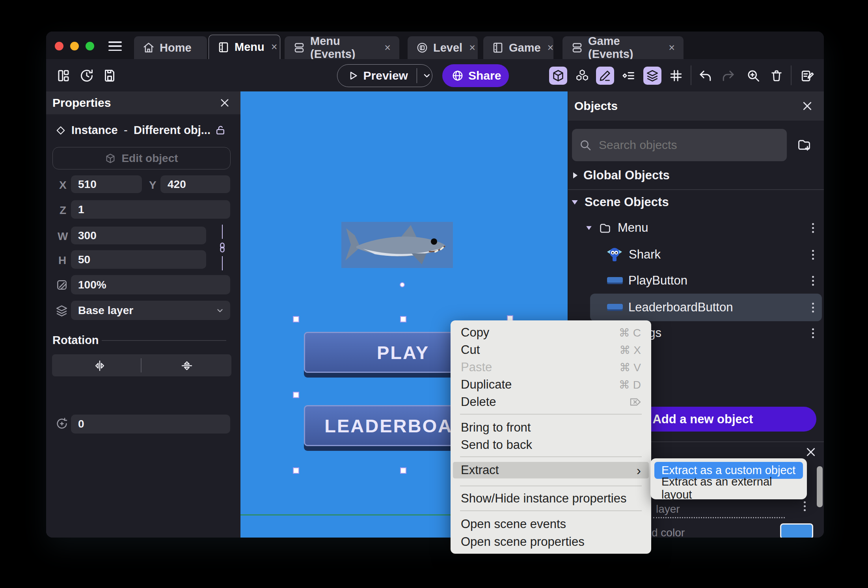 The width and height of the screenshot is (868, 588). I want to click on history-icon, so click(87, 76).